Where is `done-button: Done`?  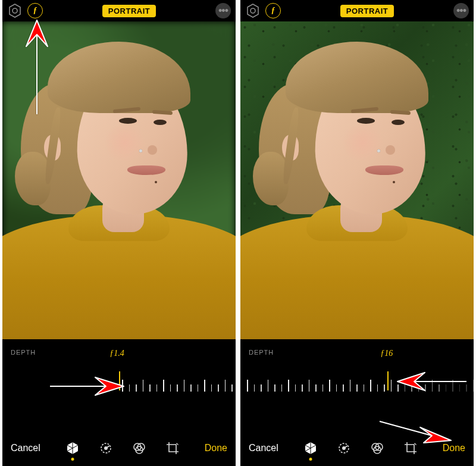
done-button: Done is located at coordinates (216, 448).